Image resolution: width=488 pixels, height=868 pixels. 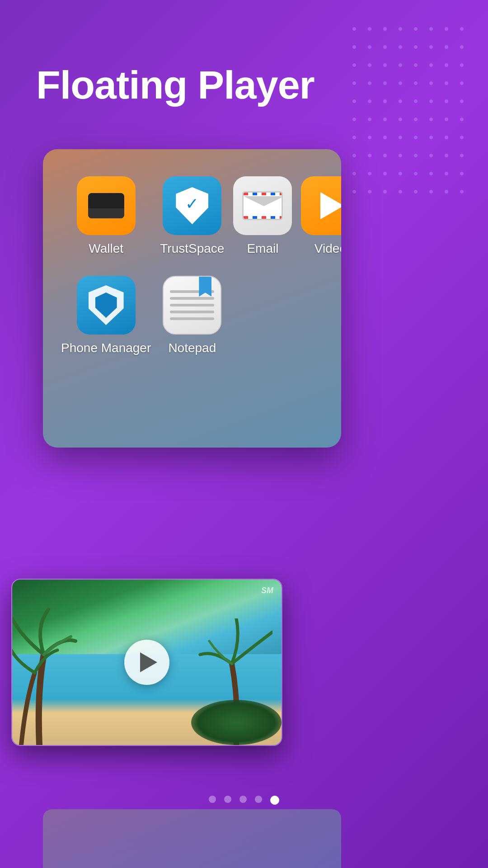 What do you see at coordinates (106, 348) in the screenshot?
I see `app-label-phonemanager: Phone Manager` at bounding box center [106, 348].